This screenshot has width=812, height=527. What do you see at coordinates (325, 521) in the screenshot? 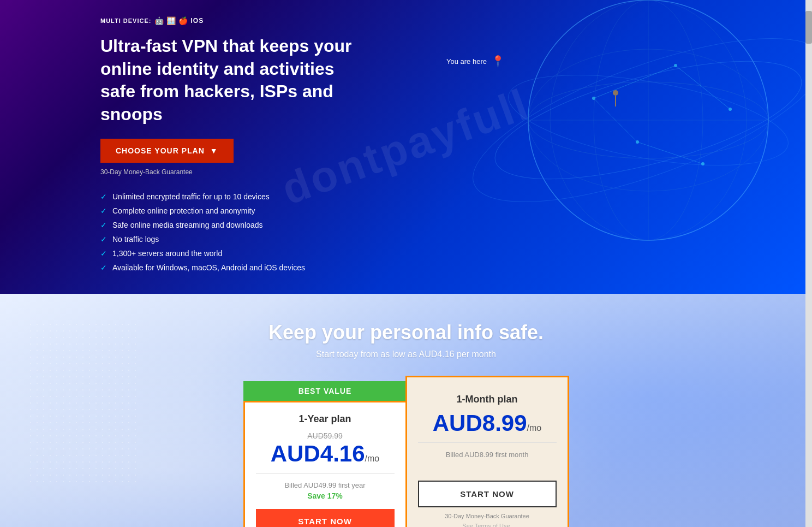
I see `start-now-label-1year: START NOW` at bounding box center [325, 521].